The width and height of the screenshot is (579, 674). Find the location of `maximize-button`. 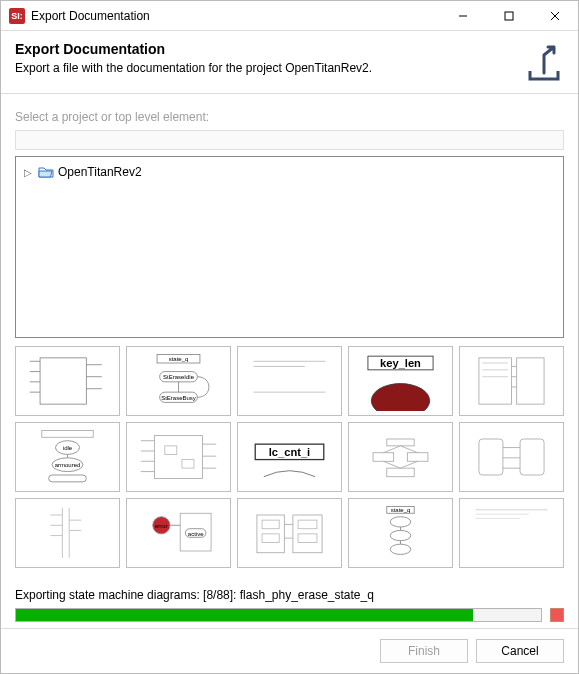

maximize-button is located at coordinates (509, 16).